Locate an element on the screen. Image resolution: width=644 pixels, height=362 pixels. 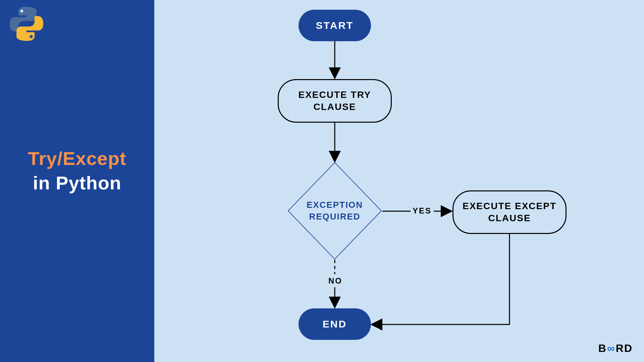
node-start: START is located at coordinates (335, 25).